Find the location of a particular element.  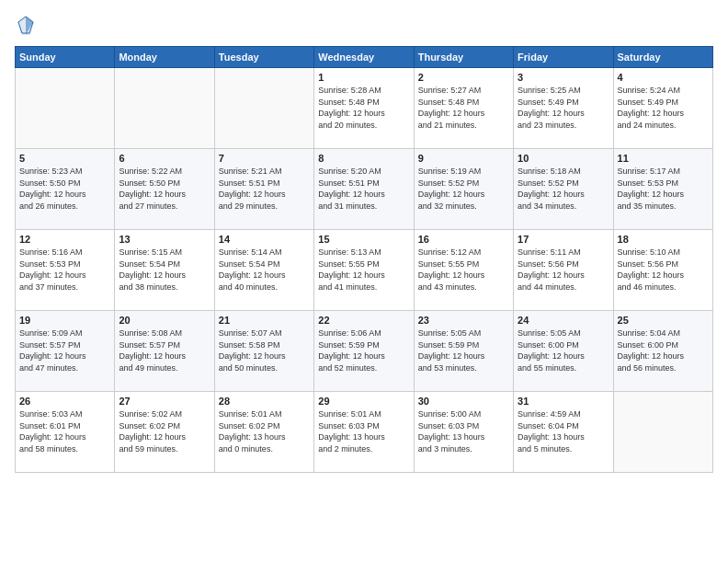

day-number: 23 is located at coordinates (463, 320).